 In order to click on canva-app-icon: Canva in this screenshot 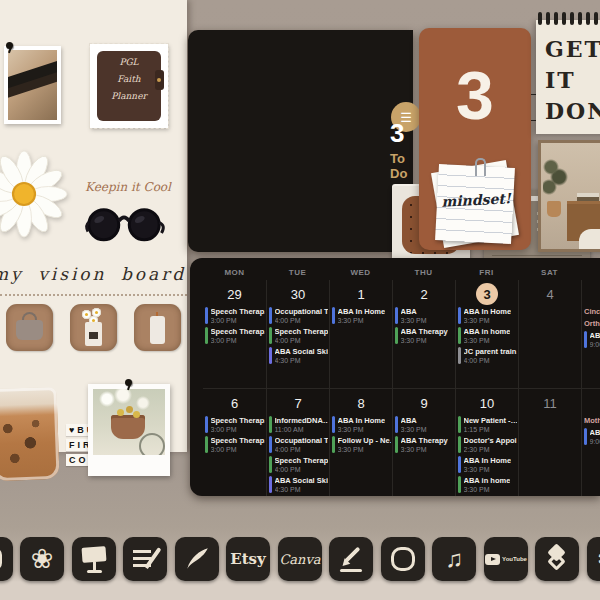, I will do `click(300, 559)`.